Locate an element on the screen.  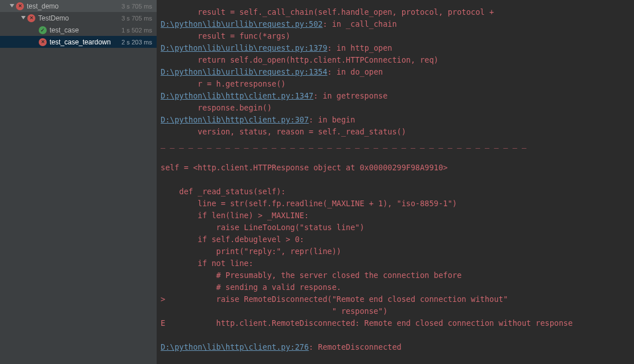
console-line: result = func(*args) is located at coordinates (226, 36).